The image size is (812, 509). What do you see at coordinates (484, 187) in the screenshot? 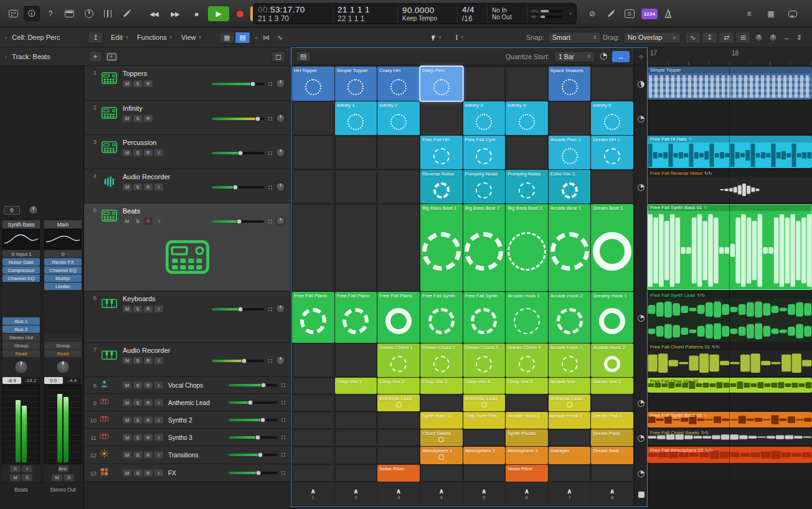
I see `loop-cell: Pumping Noise` at bounding box center [484, 187].